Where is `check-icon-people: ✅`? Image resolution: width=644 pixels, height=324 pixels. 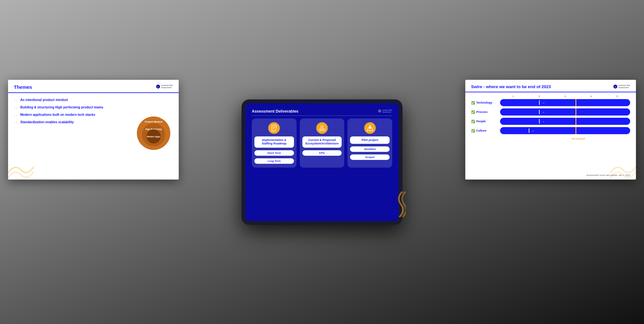 check-icon-people: ✅ is located at coordinates (473, 122).